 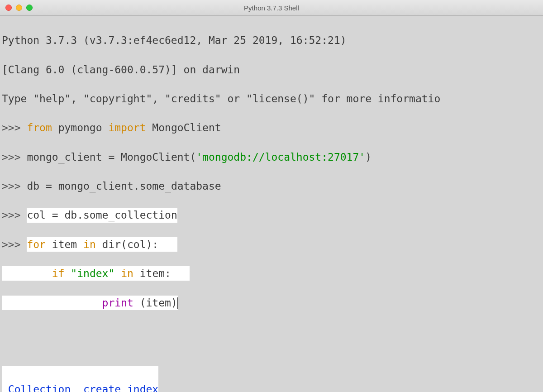 What do you see at coordinates (29, 8) in the screenshot?
I see `maximize-icon` at bounding box center [29, 8].